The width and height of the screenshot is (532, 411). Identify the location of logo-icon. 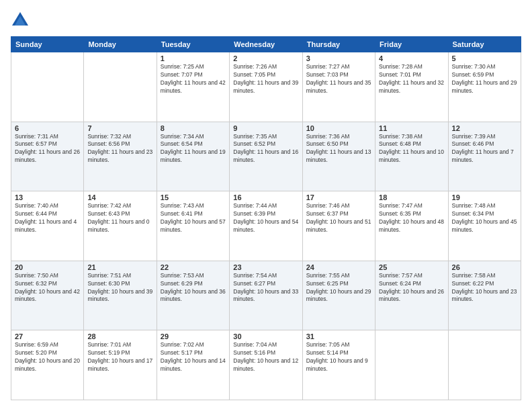
(20, 20).